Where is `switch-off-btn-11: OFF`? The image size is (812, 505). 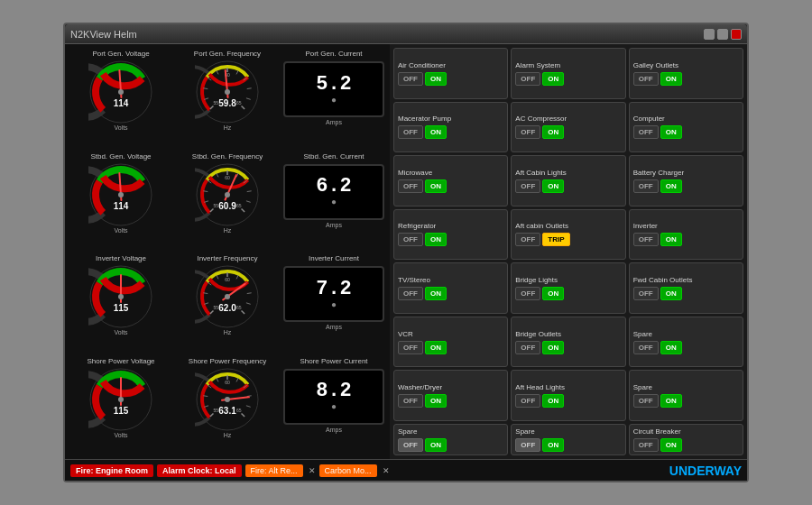
switch-off-btn-11: OFF is located at coordinates (646, 240).